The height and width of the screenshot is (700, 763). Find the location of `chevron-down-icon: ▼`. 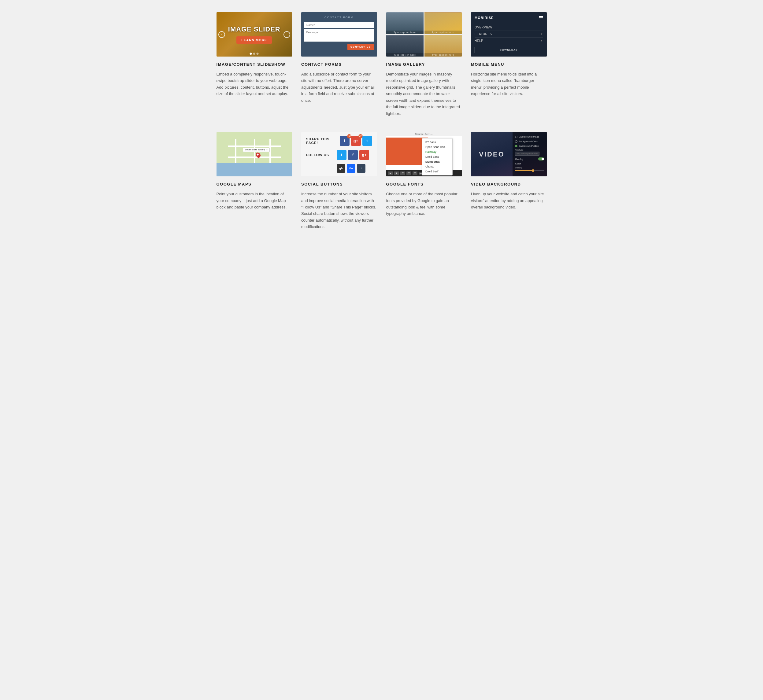

chevron-down-icon: ▼ is located at coordinates (542, 34).